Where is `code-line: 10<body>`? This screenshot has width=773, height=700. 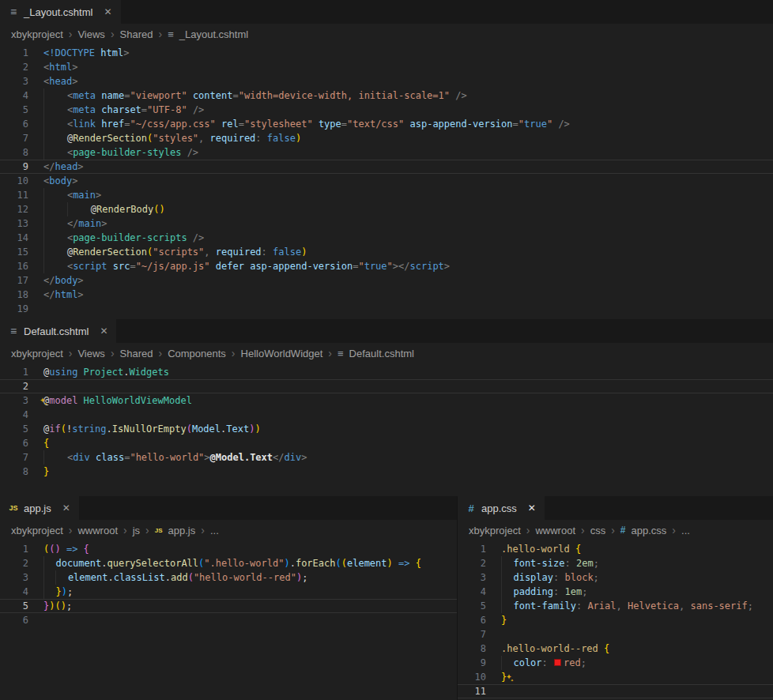
code-line: 10<body> is located at coordinates (386, 181).